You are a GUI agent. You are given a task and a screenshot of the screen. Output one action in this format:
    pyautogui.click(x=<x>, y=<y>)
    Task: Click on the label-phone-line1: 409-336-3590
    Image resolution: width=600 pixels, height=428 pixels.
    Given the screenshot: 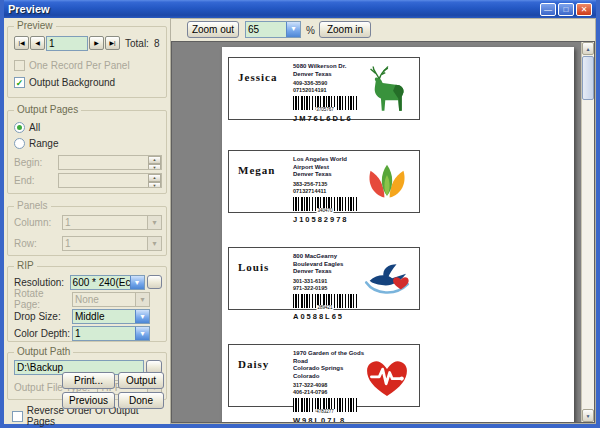 What is the action you would take?
    pyautogui.click(x=330, y=84)
    